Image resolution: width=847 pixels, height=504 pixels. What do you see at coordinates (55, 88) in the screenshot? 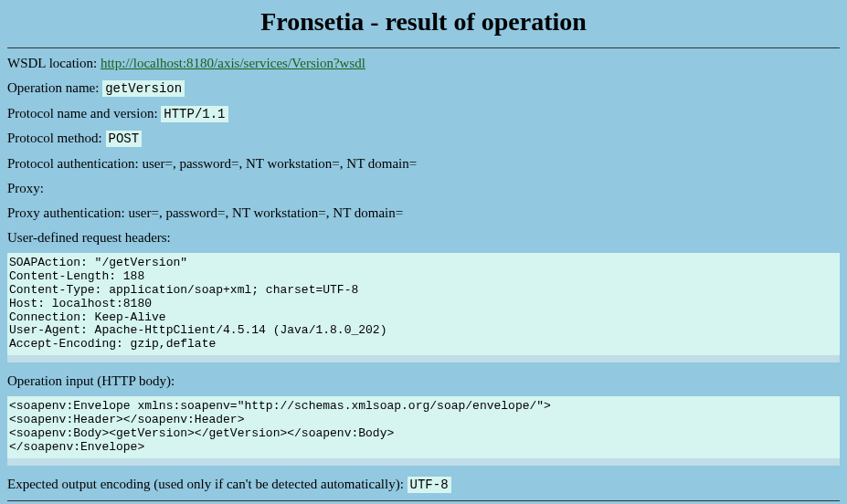
I see `operation-name-label: Operation name:` at bounding box center [55, 88].